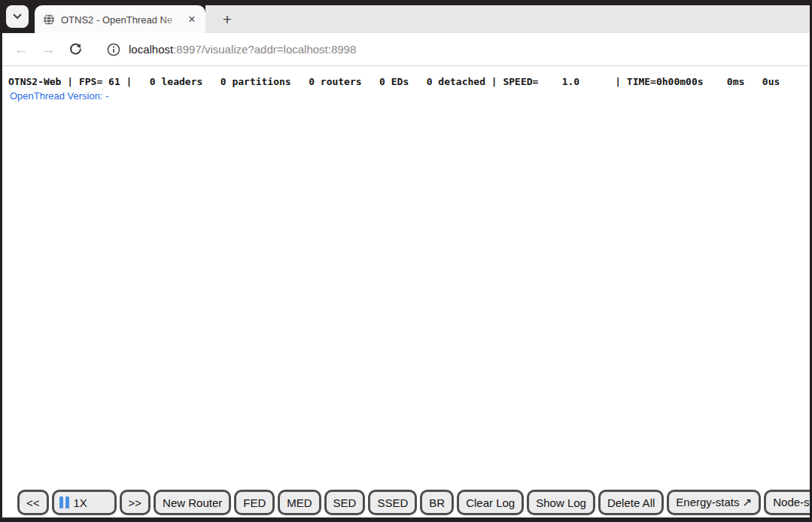  Describe the element at coordinates (345, 502) in the screenshot. I see `add-sed-button: SED` at that location.